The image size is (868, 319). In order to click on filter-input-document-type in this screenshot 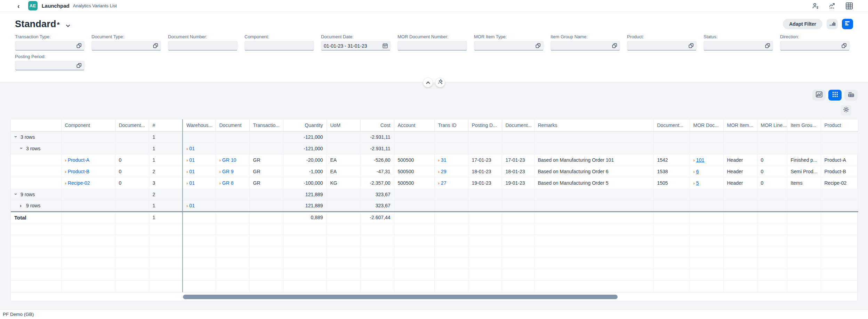, I will do `click(126, 46)`.